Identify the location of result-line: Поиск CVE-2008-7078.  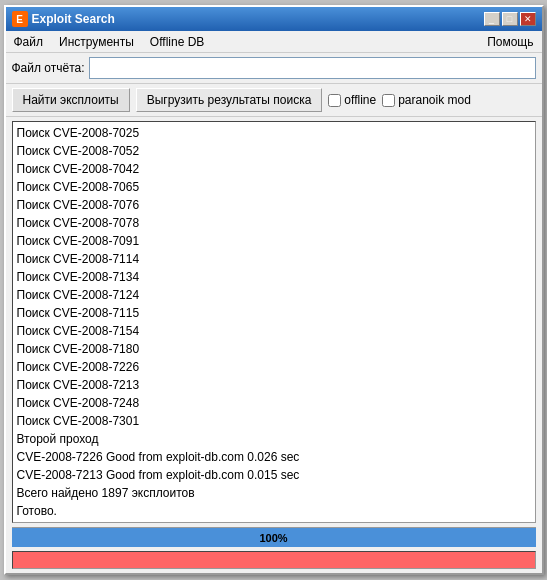
(274, 223).